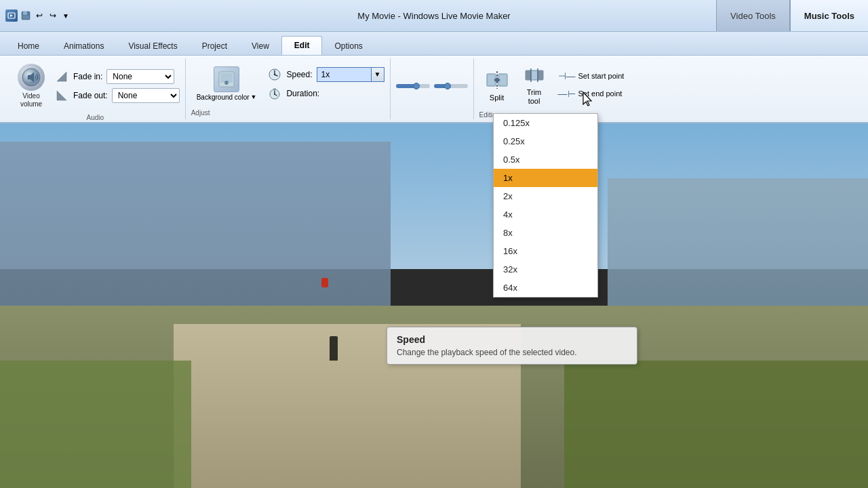 Image resolution: width=868 pixels, height=488 pixels. I want to click on person-backpack, so click(325, 283).